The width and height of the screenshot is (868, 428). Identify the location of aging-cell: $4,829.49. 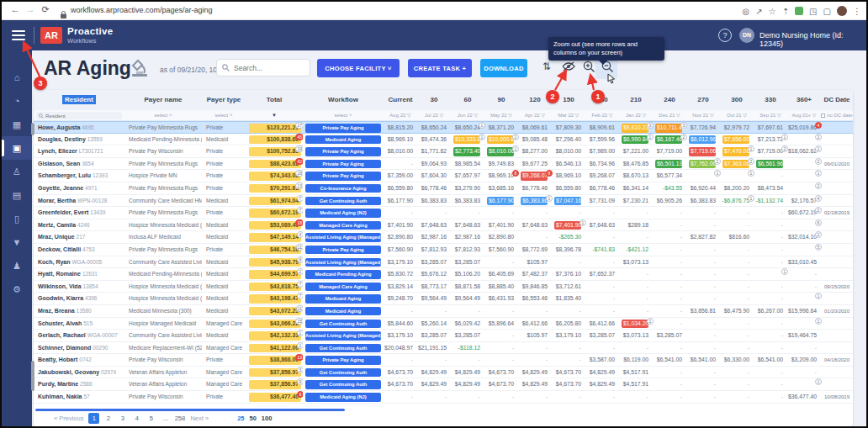
(535, 373).